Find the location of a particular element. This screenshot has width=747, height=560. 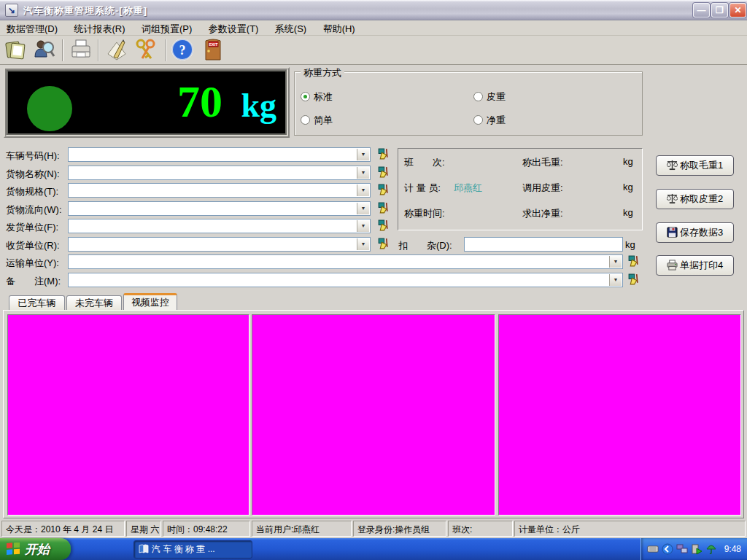

menu-data: 数据管理(D) is located at coordinates (32, 28).